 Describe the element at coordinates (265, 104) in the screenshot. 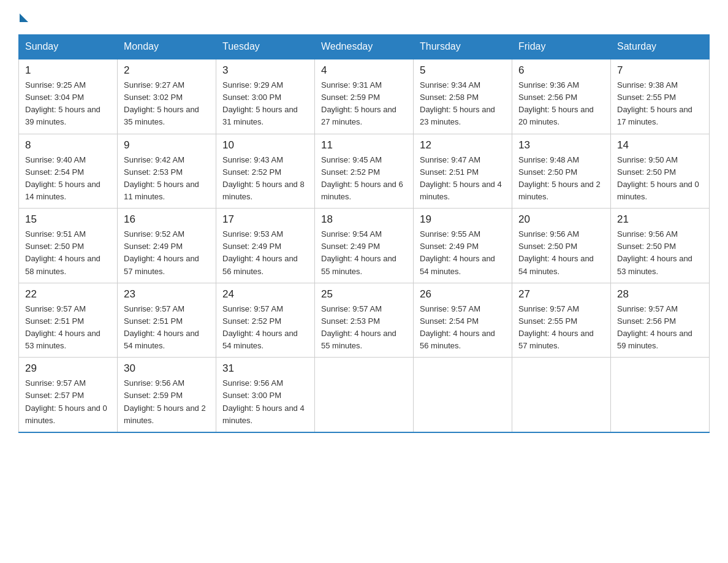

I see `day-info: Sunrise: 9:29 AMSunset: 3:00 PMDaylight:…` at that location.